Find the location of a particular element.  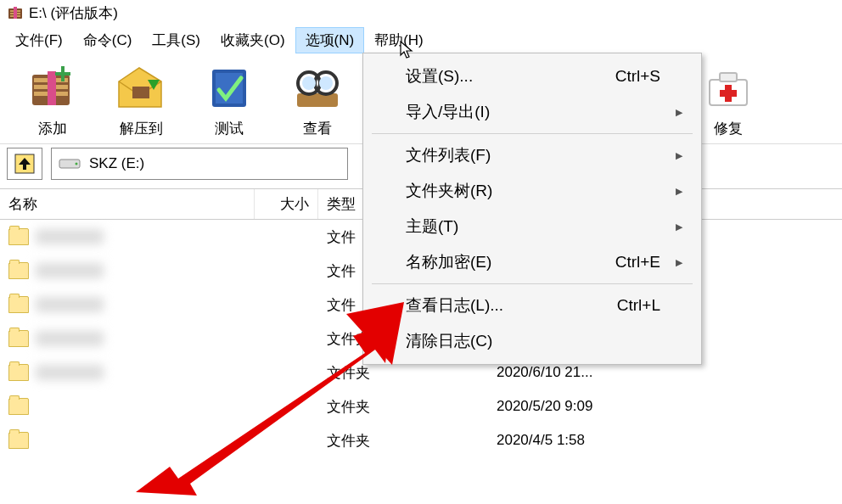

test-icon is located at coordinates (229, 88).